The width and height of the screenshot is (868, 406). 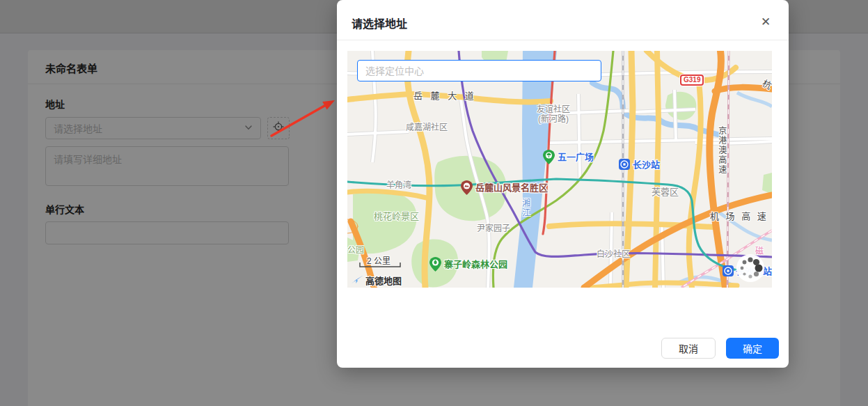 What do you see at coordinates (512, 188) in the screenshot?
I see `map-poi-label: 岳麓山风景名胜区` at bounding box center [512, 188].